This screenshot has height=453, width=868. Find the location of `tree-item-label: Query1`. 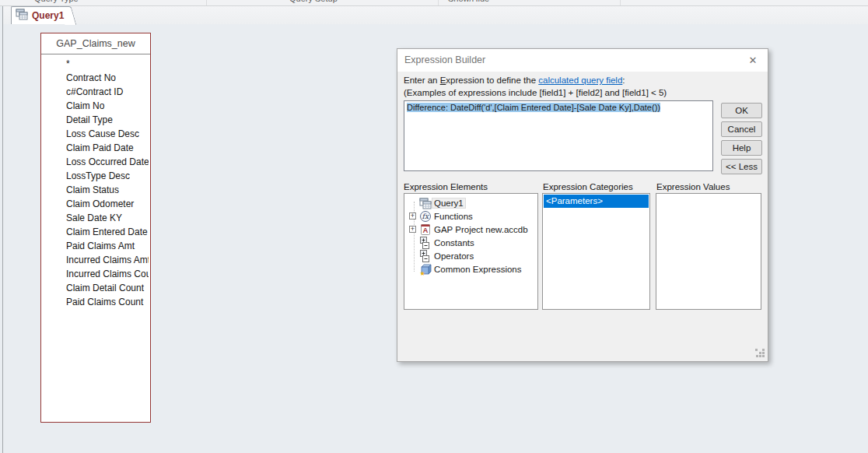

tree-item-label: Query1 is located at coordinates (449, 203).